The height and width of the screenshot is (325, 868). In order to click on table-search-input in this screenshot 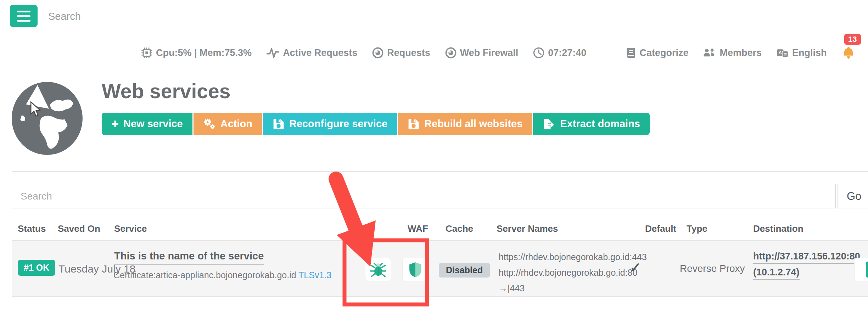, I will do `click(424, 196)`.